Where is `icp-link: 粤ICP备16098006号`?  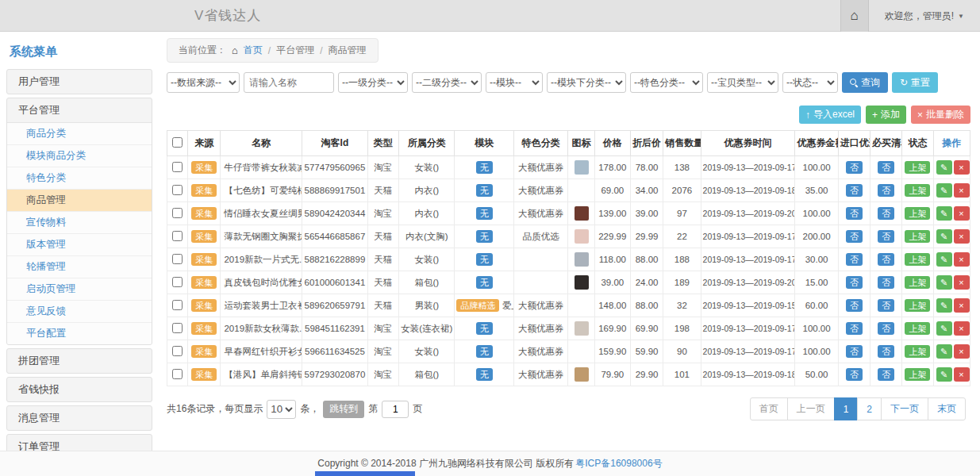
icp-link: 粤ICP备16098006号 is located at coordinates (619, 463).